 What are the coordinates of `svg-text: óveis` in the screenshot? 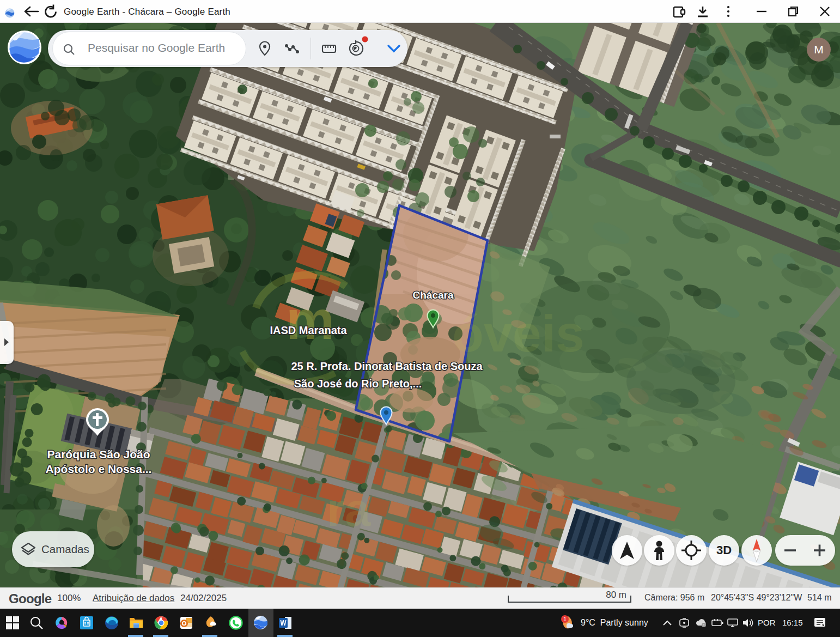 It's located at (519, 333).